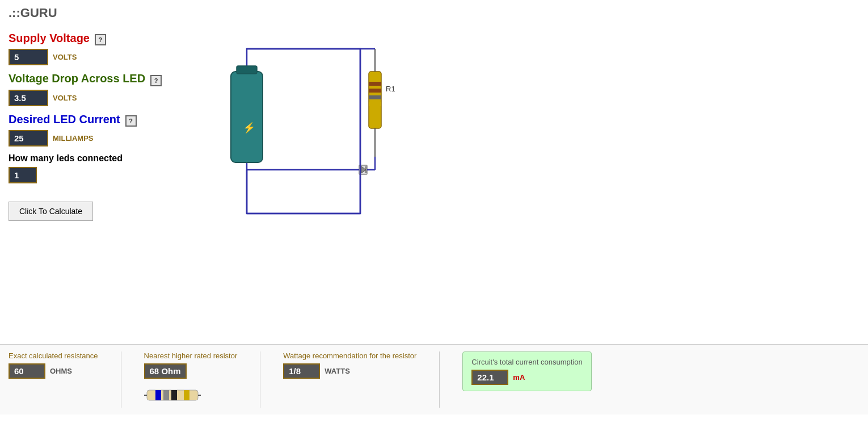 Image resolution: width=868 pixels, height=427 pixels. Describe the element at coordinates (53, 365) in the screenshot. I see `exact-resistance-block: Exact calculated resistance 60 OHMS` at that location.